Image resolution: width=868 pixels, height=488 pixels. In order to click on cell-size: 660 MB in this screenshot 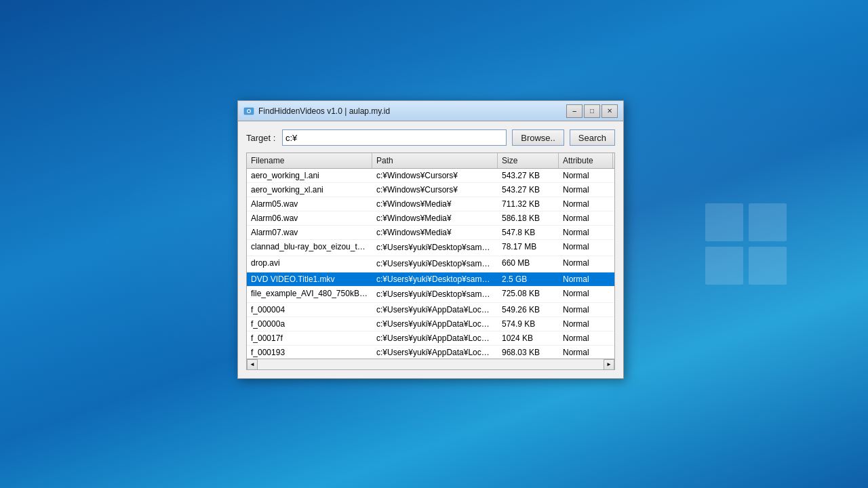, I will do `click(528, 264)`.